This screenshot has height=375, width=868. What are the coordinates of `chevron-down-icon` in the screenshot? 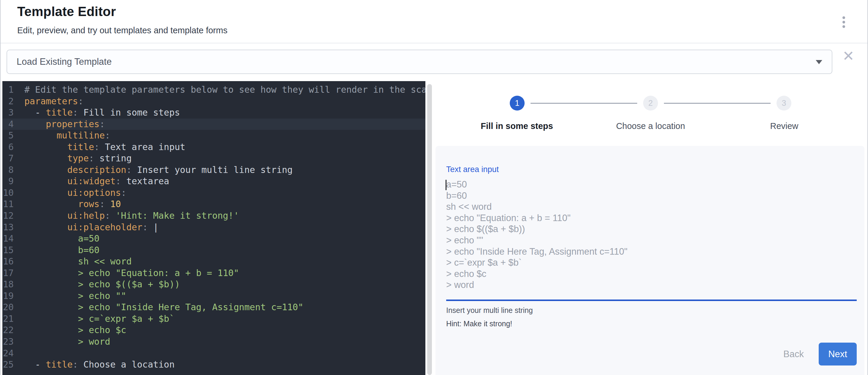 It's located at (819, 62).